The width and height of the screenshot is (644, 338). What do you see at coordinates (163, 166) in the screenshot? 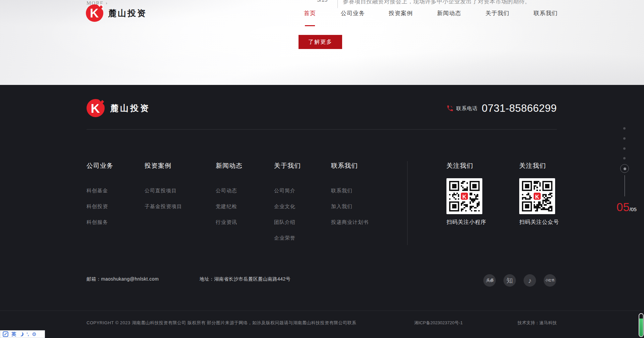
I see `footer-column-title: 投资案例` at bounding box center [163, 166].